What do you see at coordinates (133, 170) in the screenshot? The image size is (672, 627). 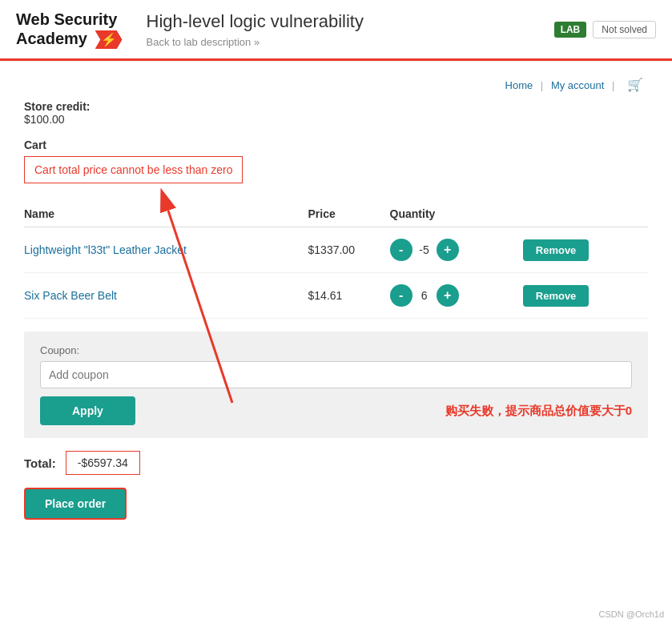 I see `cart-error: Cart total price cannot be less than zer…` at bounding box center [133, 170].